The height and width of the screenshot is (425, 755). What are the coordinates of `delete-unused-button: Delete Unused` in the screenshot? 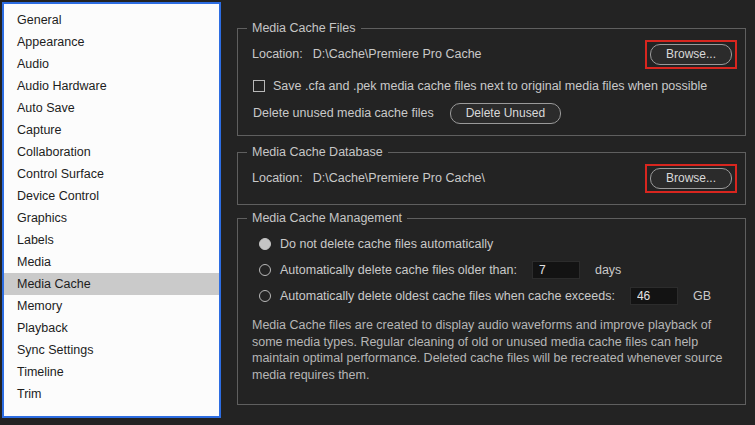 It's located at (506, 114).